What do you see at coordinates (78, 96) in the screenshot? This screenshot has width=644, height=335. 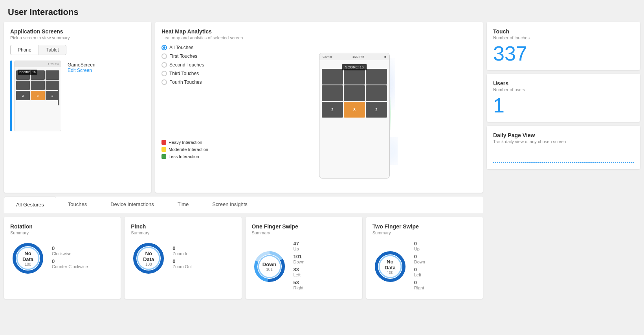 I see `screen-preview-area: 1:23 PM SCORE: 16 2 8 2 GameScreen` at bounding box center [78, 96].